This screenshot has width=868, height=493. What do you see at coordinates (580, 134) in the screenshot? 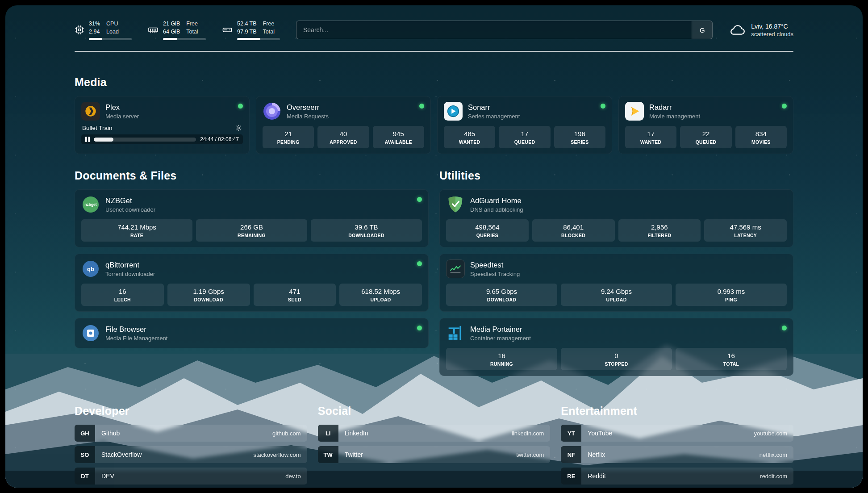
I see `stat-value: 196` at bounding box center [580, 134].